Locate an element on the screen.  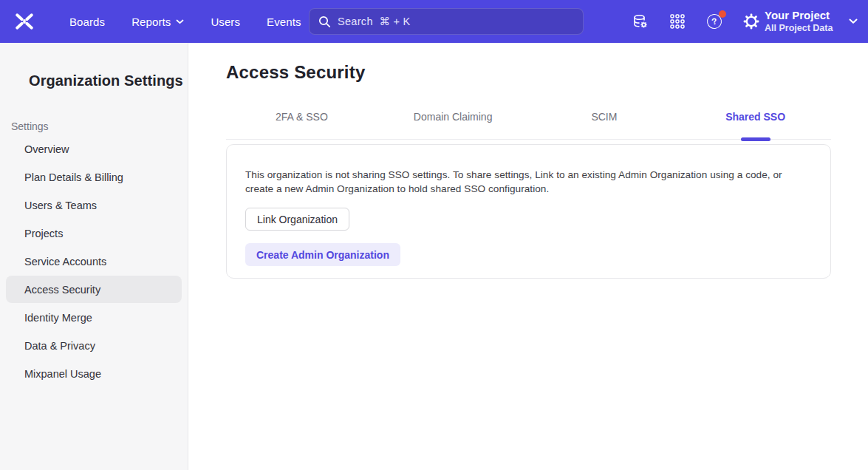
page-title: Access Security is located at coordinates (547, 72).